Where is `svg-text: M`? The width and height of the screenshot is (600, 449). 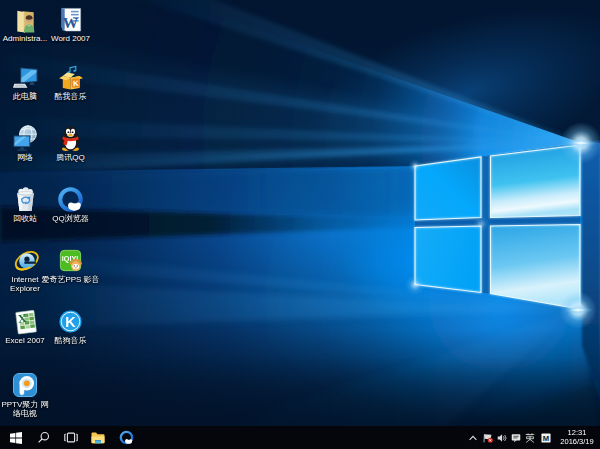 svg-text: M is located at coordinates (546, 438).